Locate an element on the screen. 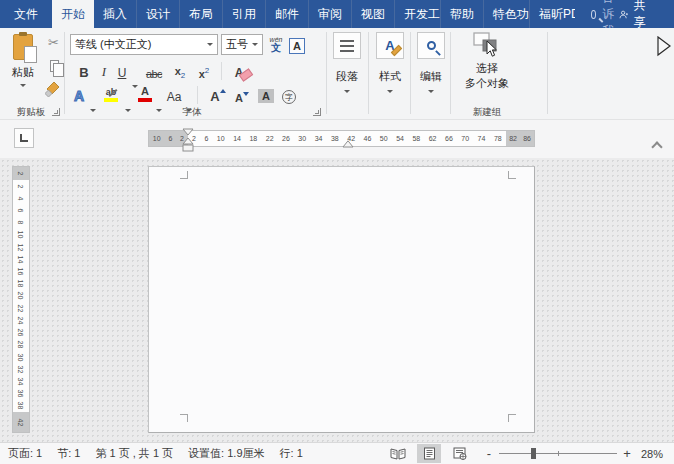 This screenshot has height=464, width=674. subscript-button: x2 is located at coordinates (180, 70).